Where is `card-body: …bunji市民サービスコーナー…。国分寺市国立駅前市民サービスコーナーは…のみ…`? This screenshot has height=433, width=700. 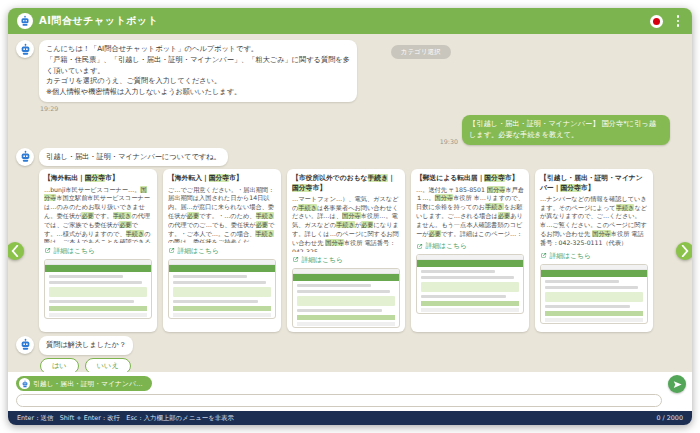 card-body: …bunji市民サービスコーナー…。国分寺市国立駅前市民サービスコーナーは…のみ… is located at coordinates (98, 214).